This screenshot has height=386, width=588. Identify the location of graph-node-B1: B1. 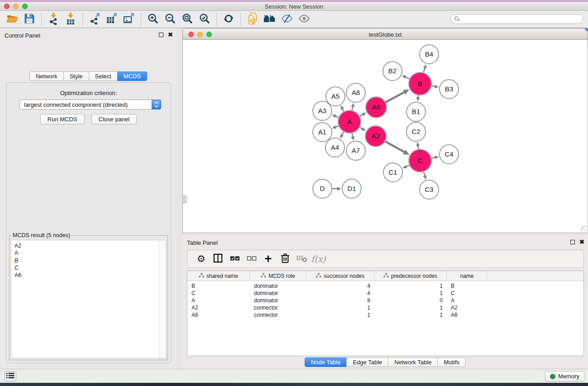
(416, 112).